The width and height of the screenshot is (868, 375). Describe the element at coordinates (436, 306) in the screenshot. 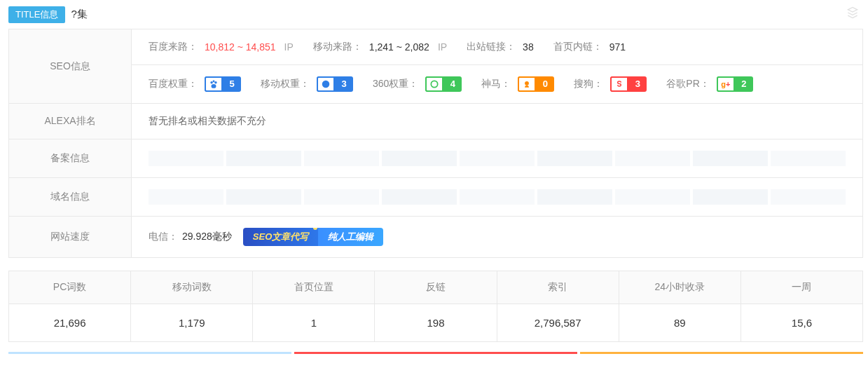

I see `stats-column: 反链198` at that location.